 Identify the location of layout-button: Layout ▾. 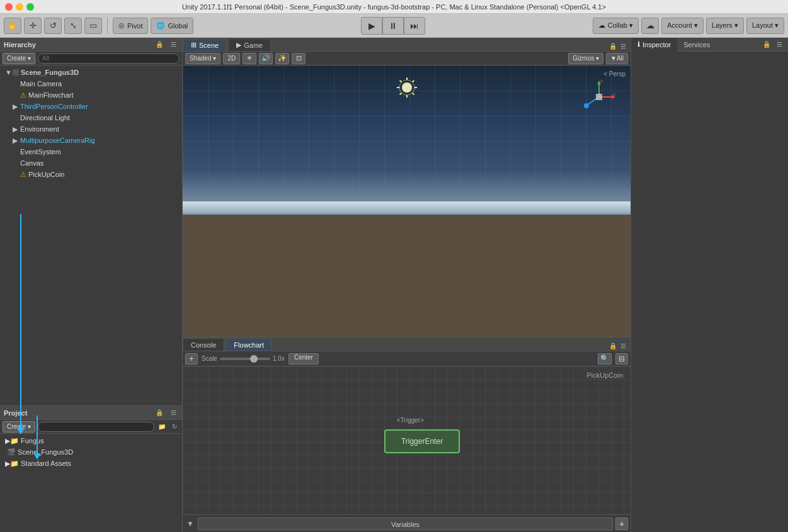
(765, 26).